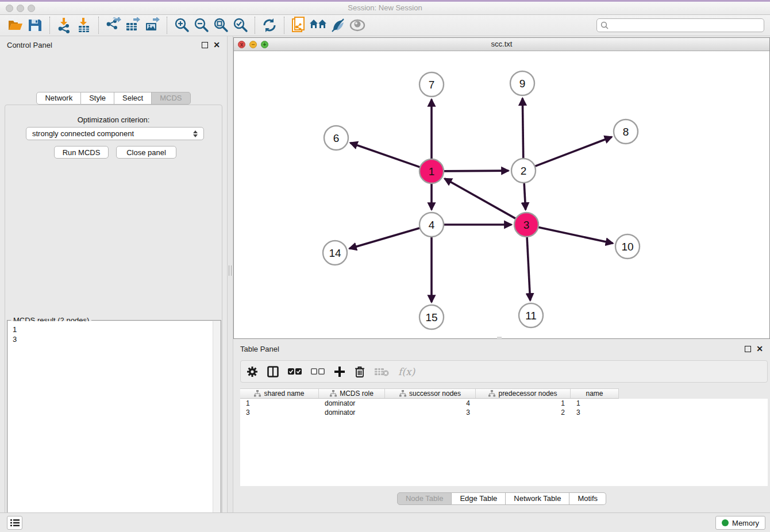 This screenshot has height=532, width=770. I want to click on network-frame-titlebar: x – + scc.txt, so click(502, 45).